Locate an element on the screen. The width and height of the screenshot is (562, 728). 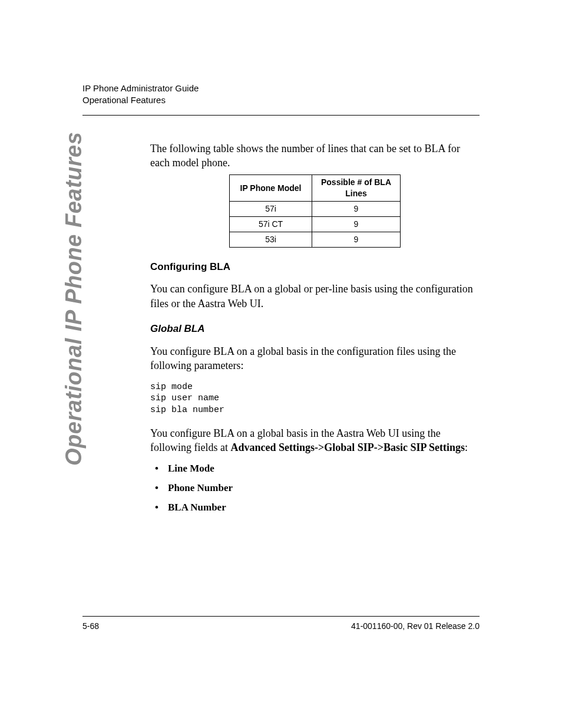
doc-revision: 41-001160-00, Rev 01 Release 2.0 is located at coordinates (415, 626).